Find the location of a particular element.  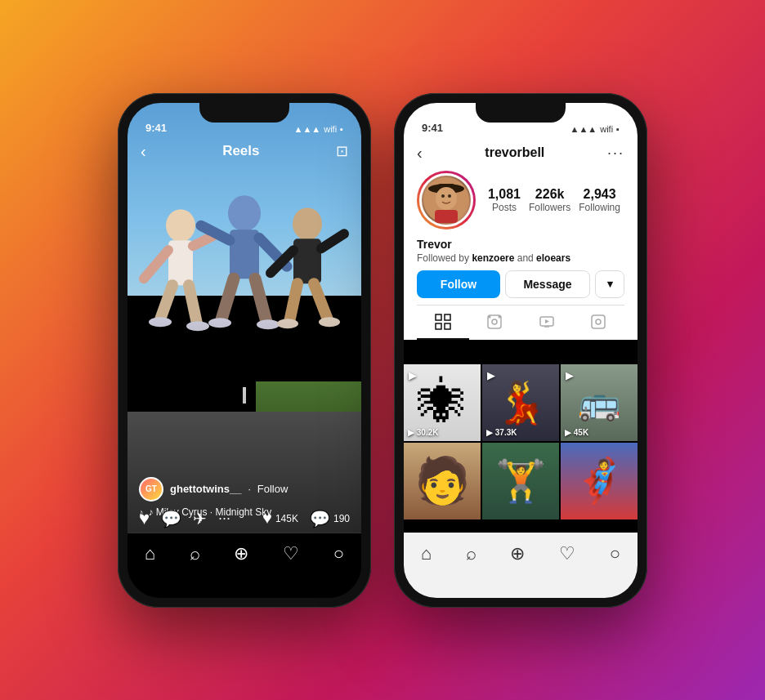

profile-stats: 1,081 Posts 226k Followers 2,943 Followi… is located at coordinates (554, 200).